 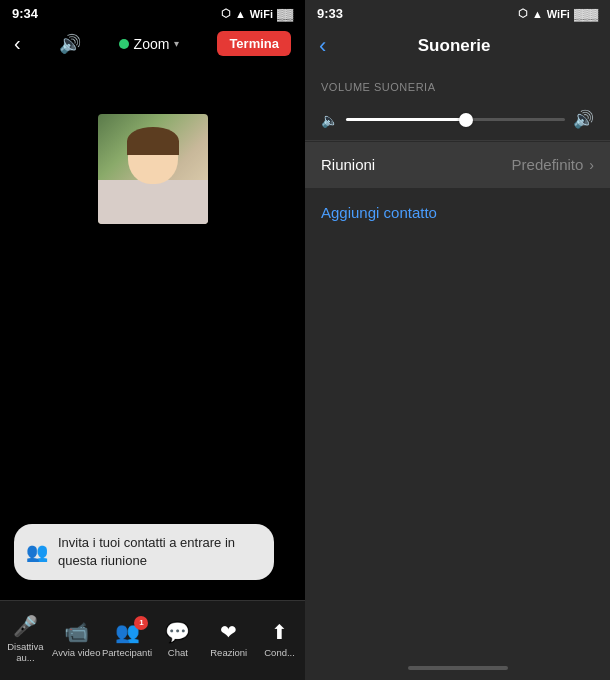 I want to click on status-icons-left: ⬡ ▲ WiFi ▓▓, so click(x=257, y=14).